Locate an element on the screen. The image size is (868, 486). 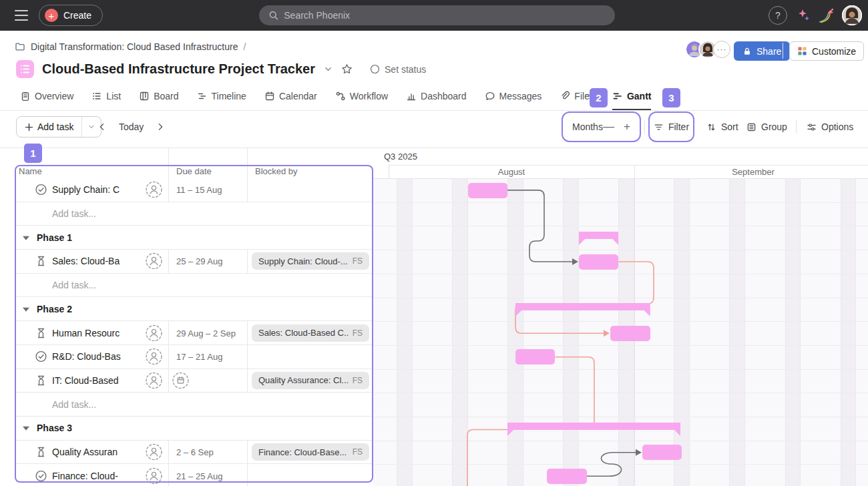
task-row: Supply Chain: C11 – 15 Aug is located at coordinates (194, 190).